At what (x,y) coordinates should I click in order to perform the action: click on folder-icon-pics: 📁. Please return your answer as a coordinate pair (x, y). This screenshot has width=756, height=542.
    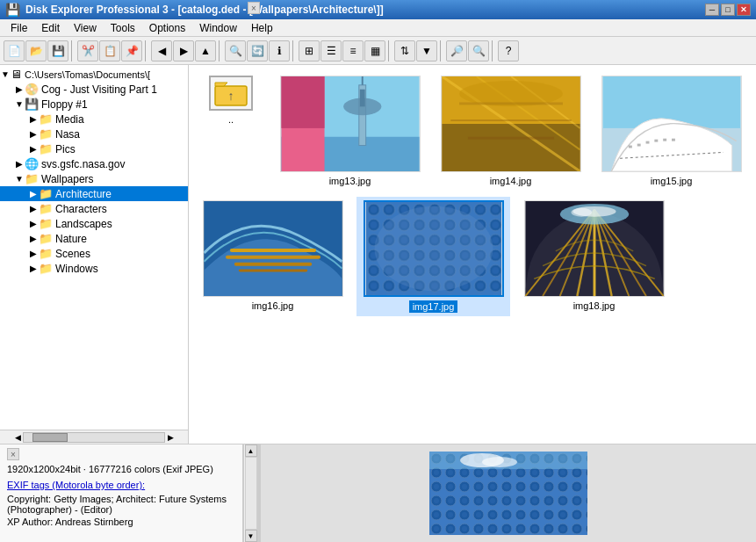
    Looking at the image, I should click on (46, 149).